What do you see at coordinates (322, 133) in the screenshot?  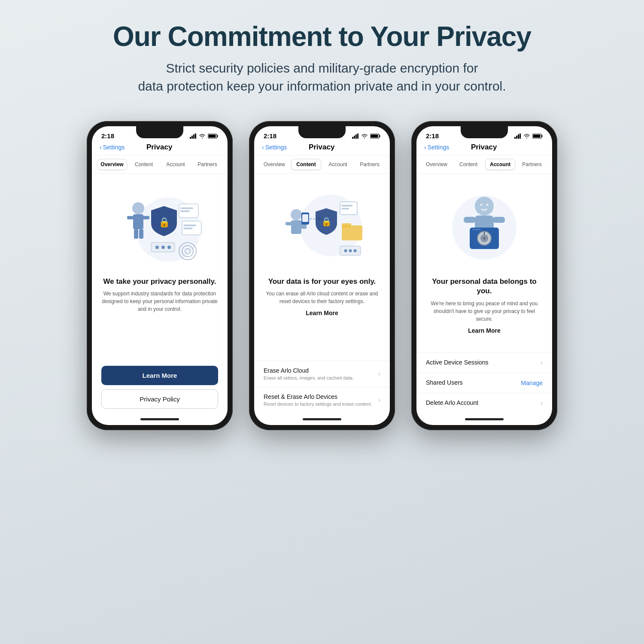 I see `status-bar-2: 2:18` at bounding box center [322, 133].